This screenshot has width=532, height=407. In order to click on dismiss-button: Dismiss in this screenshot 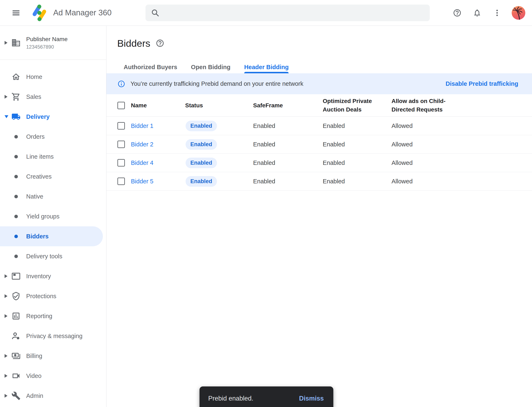, I will do `click(311, 398)`.